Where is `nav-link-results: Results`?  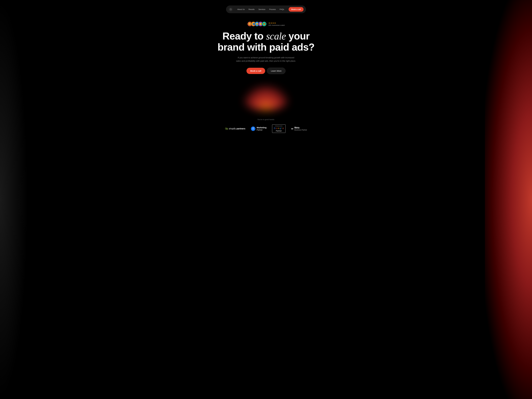 nav-link-results: Results is located at coordinates (252, 9).